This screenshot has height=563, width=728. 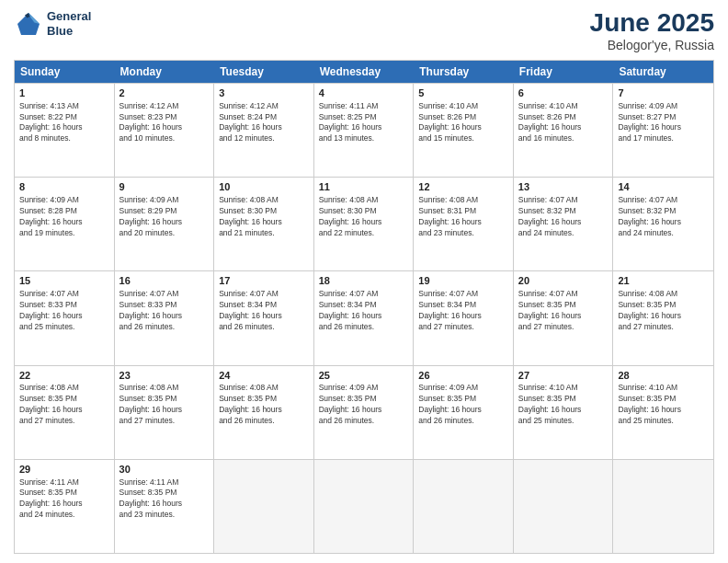 I want to click on header-day-tuesday: Tuesday, so click(x=265, y=72).